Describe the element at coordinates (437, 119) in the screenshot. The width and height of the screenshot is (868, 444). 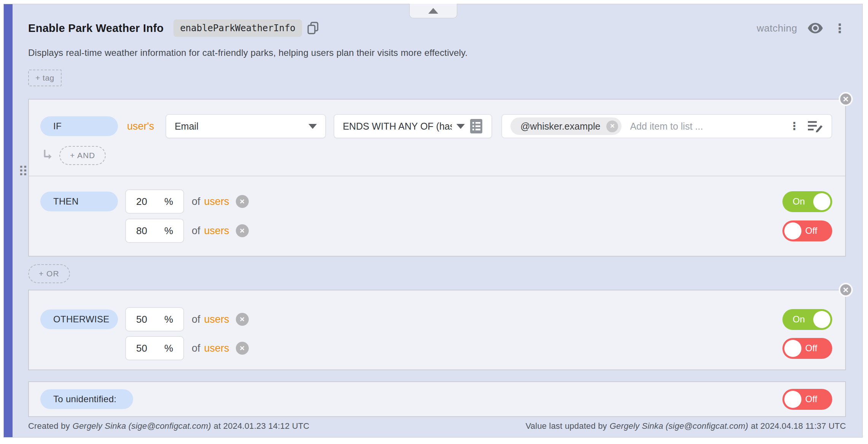
I see `condition-row: IF user's Email ENDS WITH ANY OF (has` at that location.